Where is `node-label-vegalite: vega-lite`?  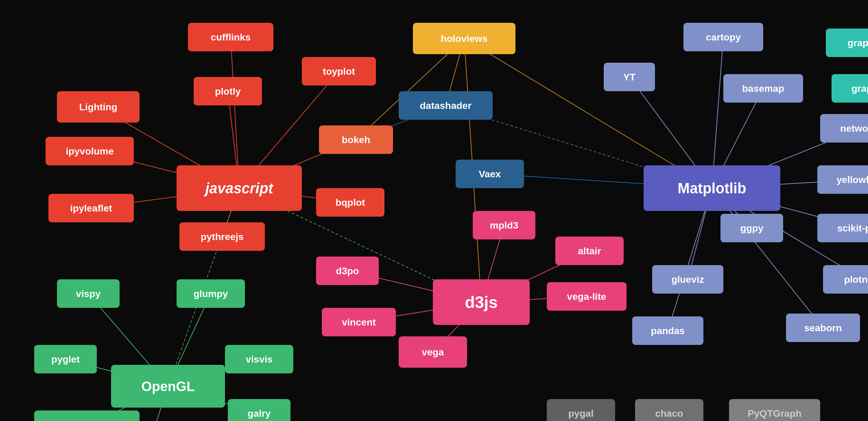 node-label-vegalite: vega-lite is located at coordinates (587, 297).